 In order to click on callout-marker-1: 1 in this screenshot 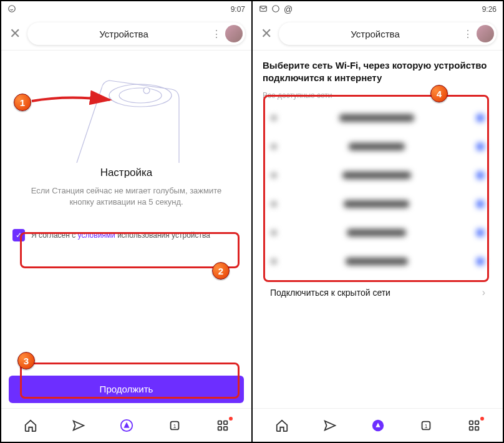, I will do `click(22, 102)`.